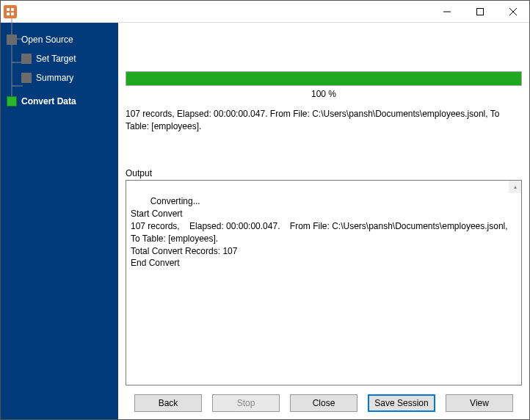  What do you see at coordinates (12, 101) in the screenshot?
I see `step-icon-active` at bounding box center [12, 101].